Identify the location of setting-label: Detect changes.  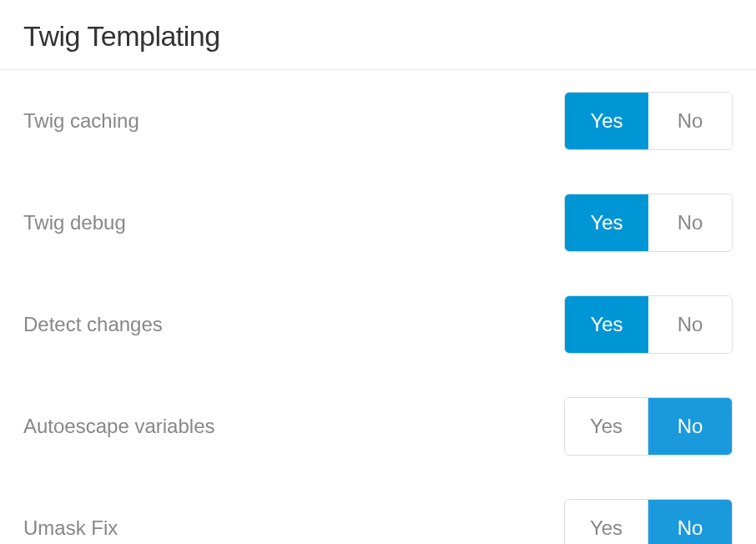
(93, 325).